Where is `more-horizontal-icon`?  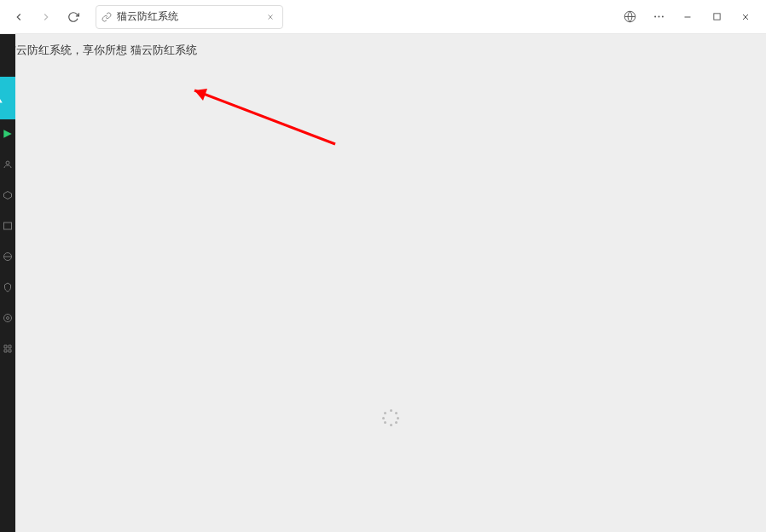
more-horizontal-icon is located at coordinates (659, 17).